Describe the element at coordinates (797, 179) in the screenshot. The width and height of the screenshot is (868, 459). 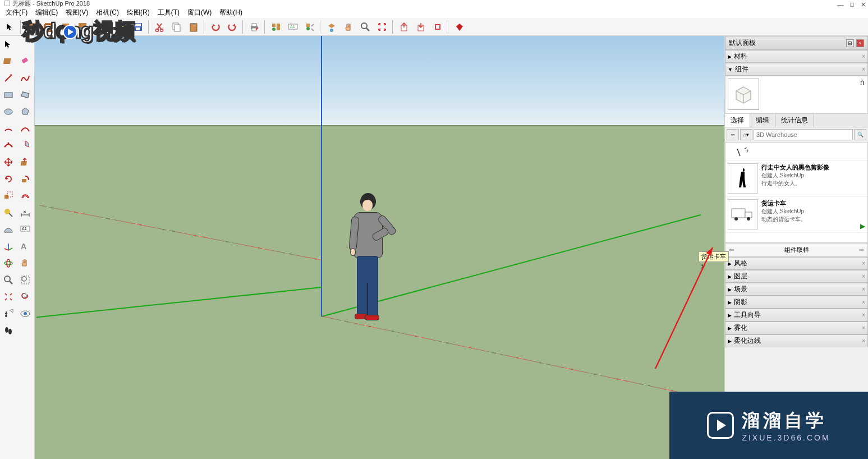
I see `component-item-woman: 行走中女人的黑色剪影像 创建人 SketchUp 行走中的女人。` at that location.